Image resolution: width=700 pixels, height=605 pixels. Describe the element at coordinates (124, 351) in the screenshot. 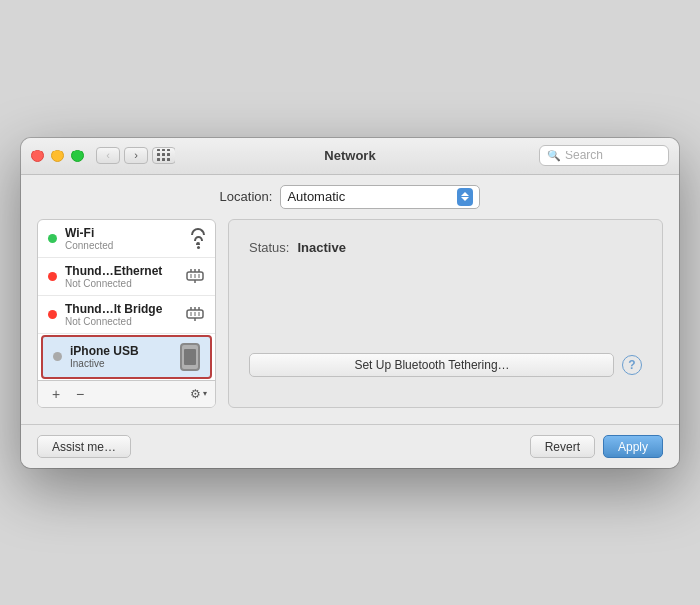

I see `network-name-iphone: iPhone USB` at that location.